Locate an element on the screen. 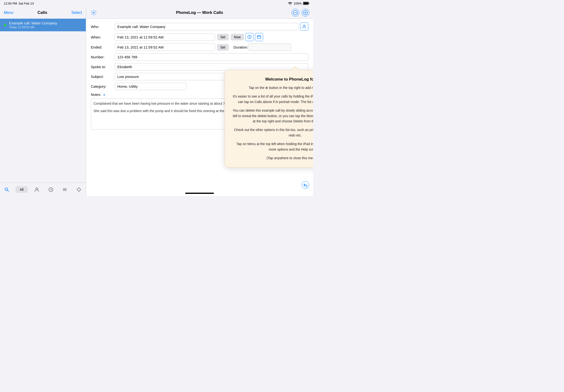 This screenshot has height=392, width=564. status-time-date: 12:00 PM Sat Feb 13 is located at coordinates (19, 3).